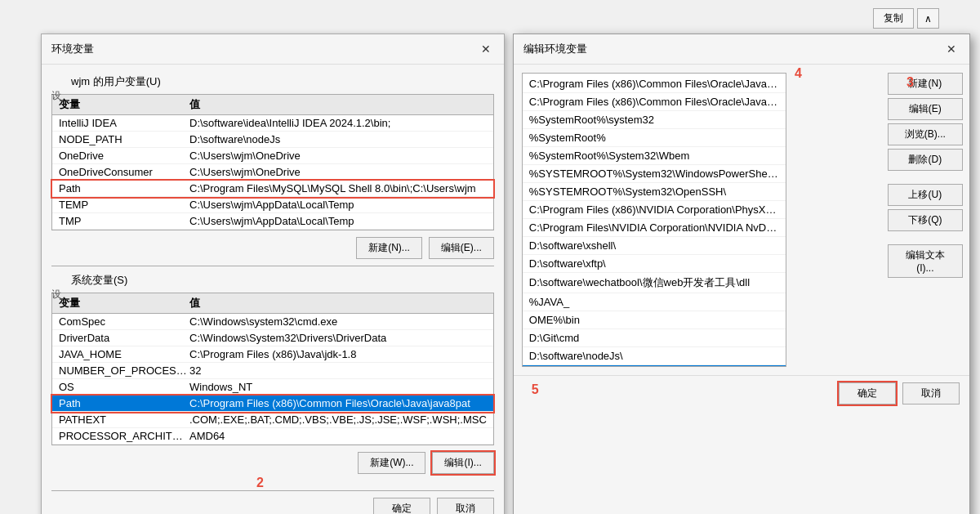 Image resolution: width=980 pixels, height=514 pixels. Describe the element at coordinates (124, 105) in the screenshot. I see `user-var-col-header: 变量` at that location.